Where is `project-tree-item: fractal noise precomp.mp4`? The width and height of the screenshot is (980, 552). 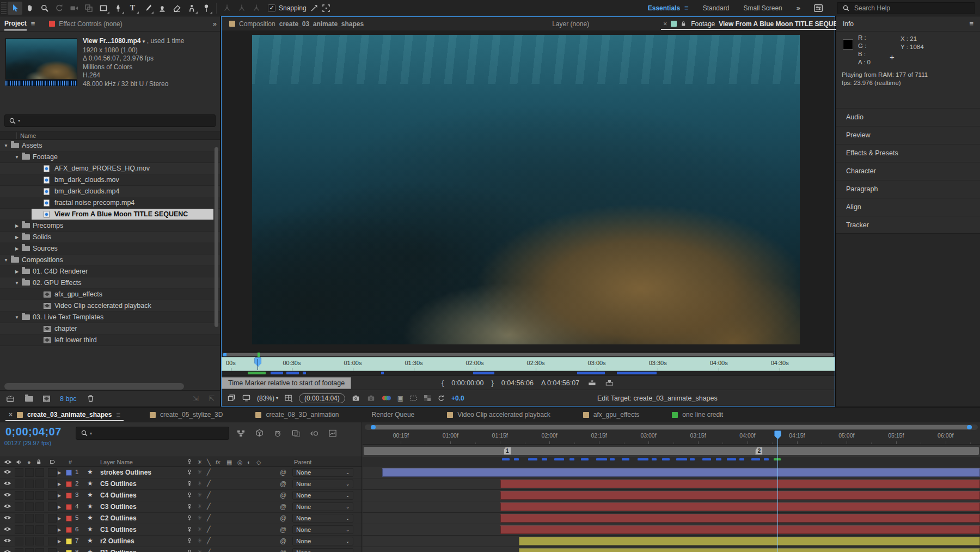
project-tree-item: fractal noise precomp.mp4 is located at coordinates (110, 203).